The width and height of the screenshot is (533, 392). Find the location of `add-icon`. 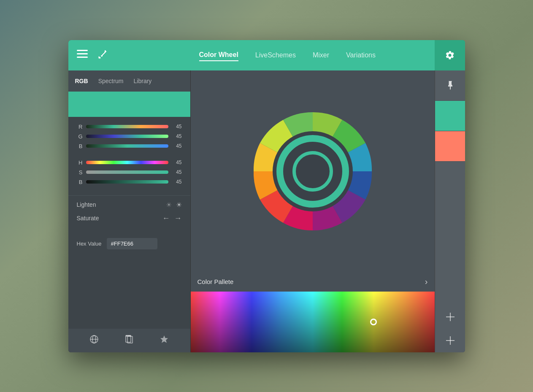

add-icon is located at coordinates (450, 341).